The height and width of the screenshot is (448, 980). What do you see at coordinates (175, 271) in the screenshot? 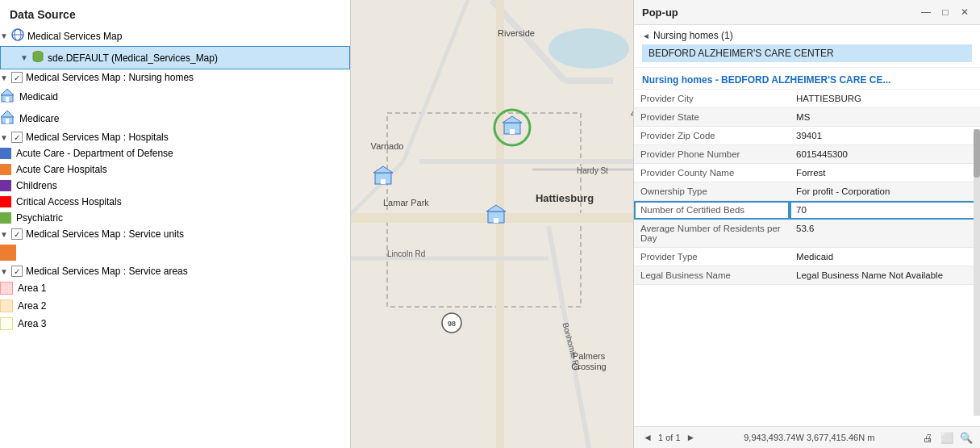
I see `service-areas-group: ▼ Medical Services Map : Service areas` at bounding box center [175, 271].